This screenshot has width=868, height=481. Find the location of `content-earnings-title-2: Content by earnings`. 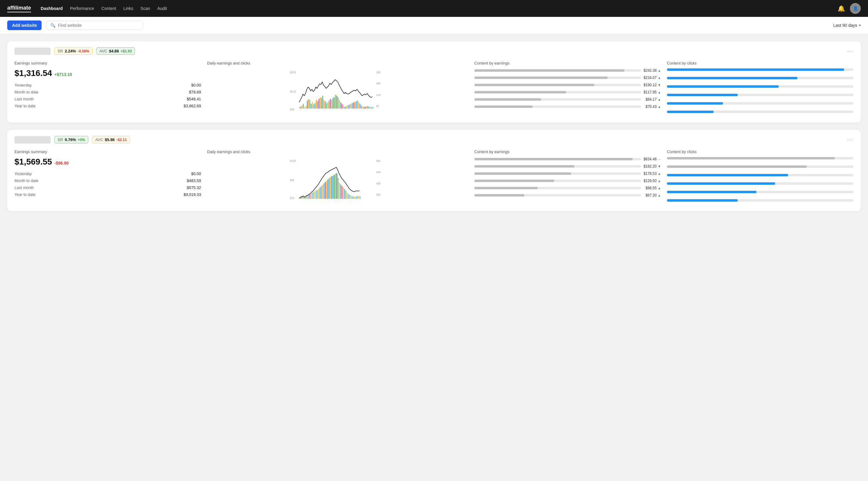

content-earnings-title-2: Content by earnings is located at coordinates (568, 152).